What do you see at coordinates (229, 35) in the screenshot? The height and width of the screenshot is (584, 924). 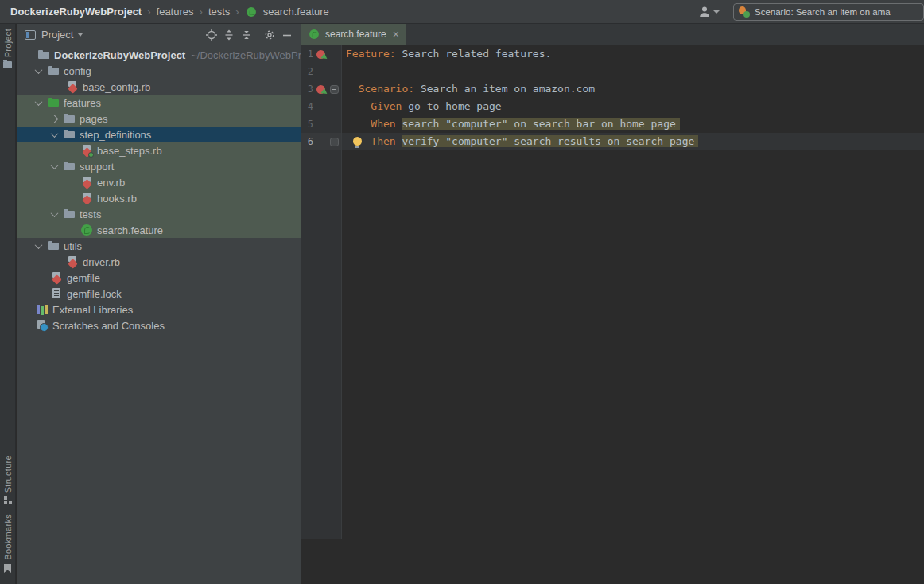 I see `expand-all-button` at bounding box center [229, 35].